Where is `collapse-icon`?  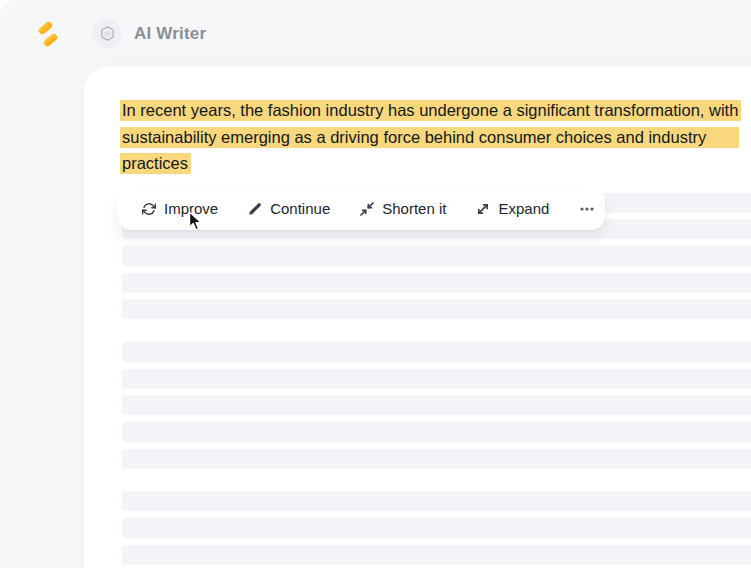 collapse-icon is located at coordinates (367, 209).